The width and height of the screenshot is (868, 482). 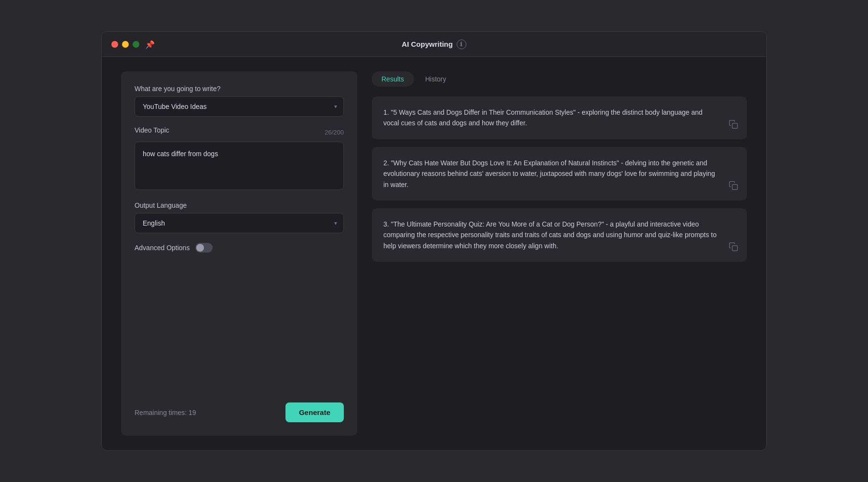 I want to click on tabs-row: Results History, so click(x=559, y=79).